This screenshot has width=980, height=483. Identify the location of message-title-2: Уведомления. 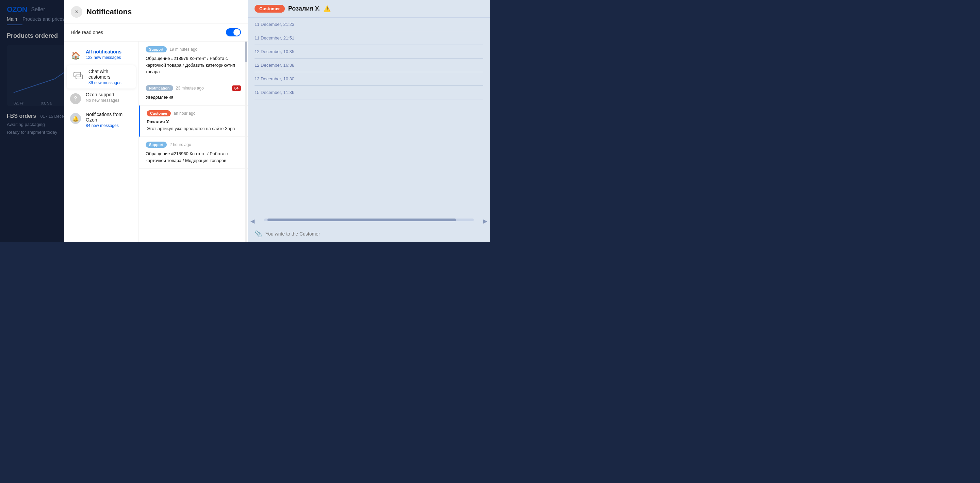
(193, 97).